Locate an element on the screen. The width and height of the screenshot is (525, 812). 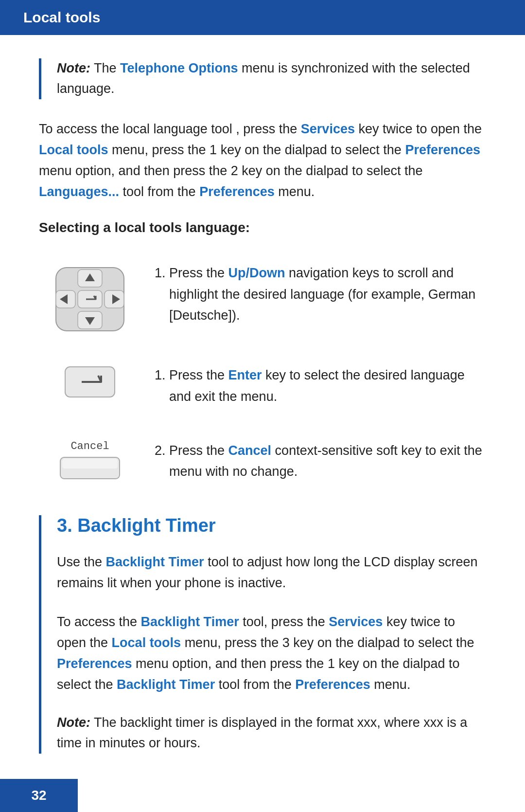
body3-before: To access the is located at coordinates (99, 622).